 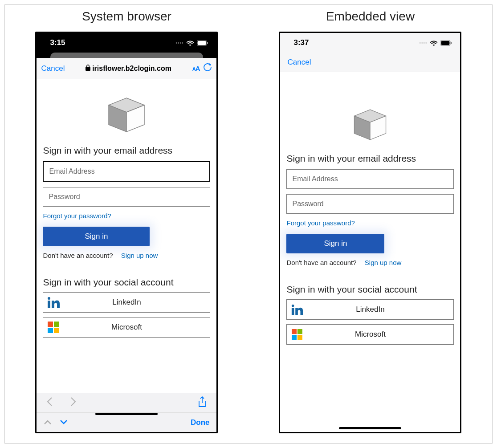 I want to click on safari-done-row: Done, so click(x=126, y=422).